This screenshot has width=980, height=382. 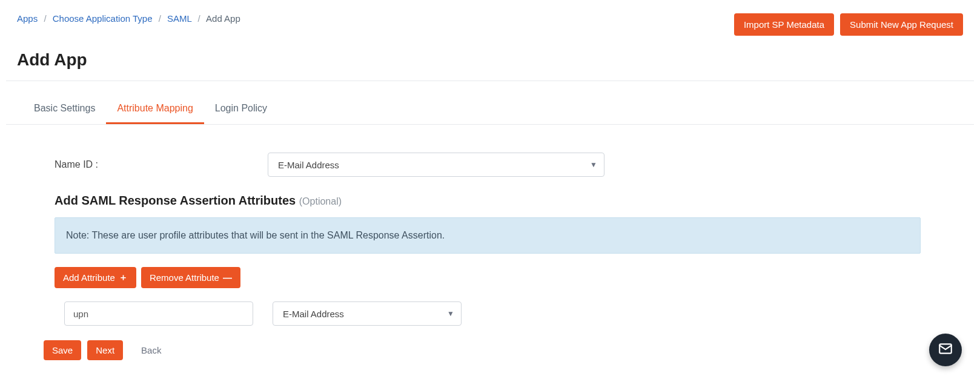 What do you see at coordinates (89, 277) in the screenshot?
I see `add-attribute-label: Add Attribute` at bounding box center [89, 277].